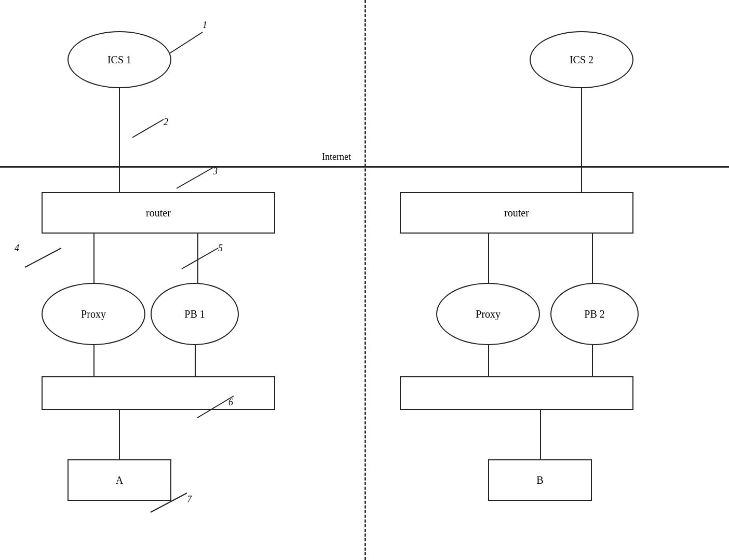 The width and height of the screenshot is (729, 560). I want to click on right-switch-rect, so click(517, 393).